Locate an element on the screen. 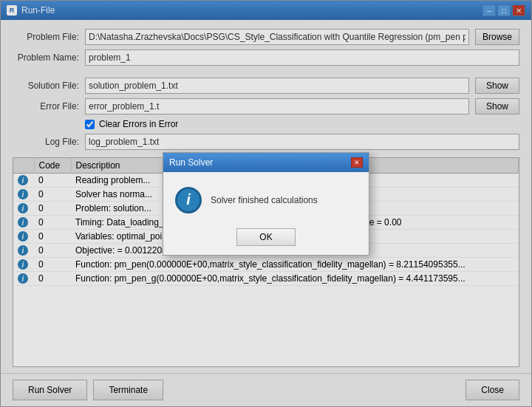 Image resolution: width=532 pixels, height=407 pixels. modal-info-icon: i is located at coordinates (188, 200).